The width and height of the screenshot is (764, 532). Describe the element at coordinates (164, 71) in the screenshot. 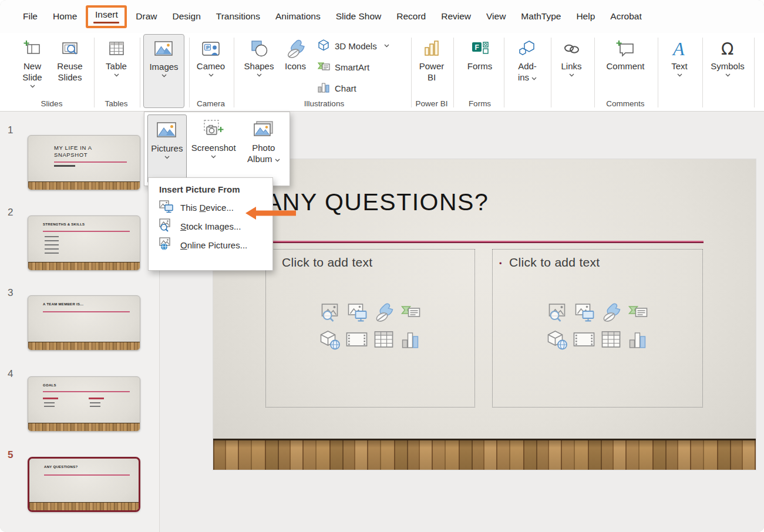

I see `images-button: Images` at that location.